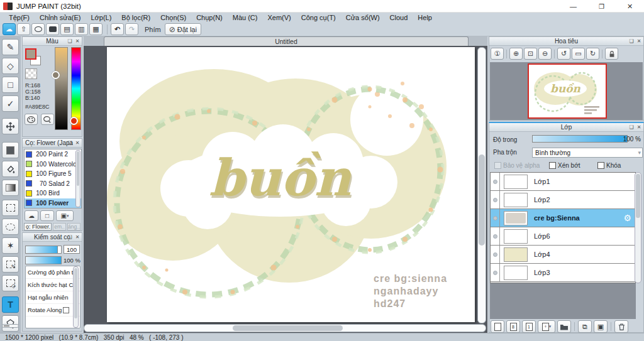 The image size is (644, 341). What do you see at coordinates (53, 29) in the screenshot?
I see `comment-box-button` at bounding box center [53, 29].